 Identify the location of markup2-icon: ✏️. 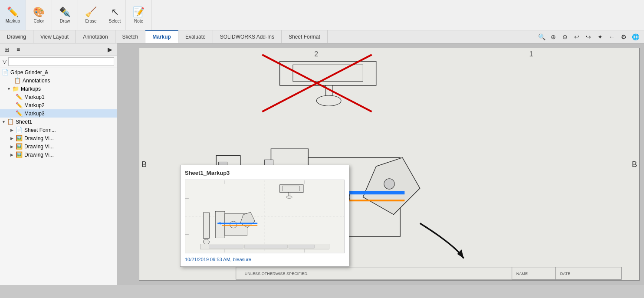
(19, 105).